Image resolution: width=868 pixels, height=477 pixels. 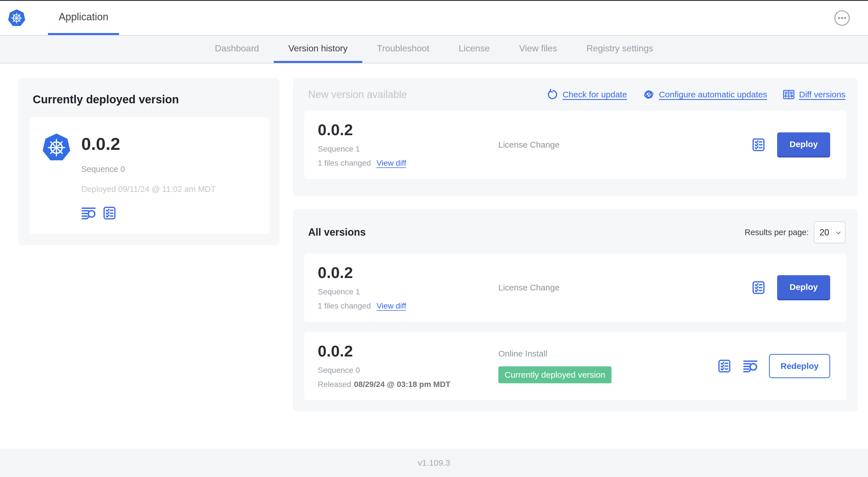 What do you see at coordinates (151, 99) in the screenshot?
I see `currently-deployed-title: Currently deployed version` at bounding box center [151, 99].